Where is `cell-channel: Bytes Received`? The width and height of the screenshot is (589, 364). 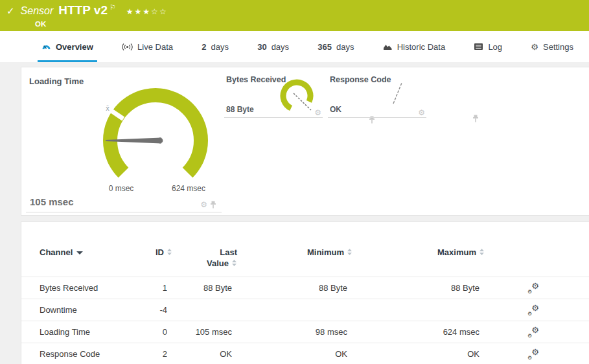
cell-channel: Bytes Received is located at coordinates (87, 288).